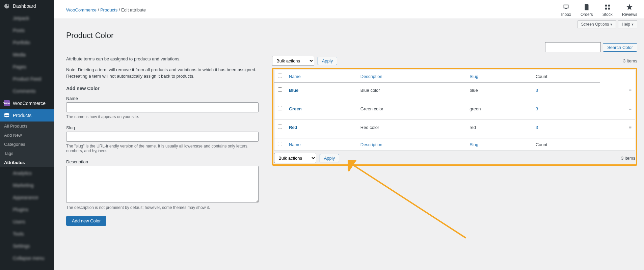 This screenshot has height=270, width=644. I want to click on subnav-all-products: All Products, so click(27, 126).